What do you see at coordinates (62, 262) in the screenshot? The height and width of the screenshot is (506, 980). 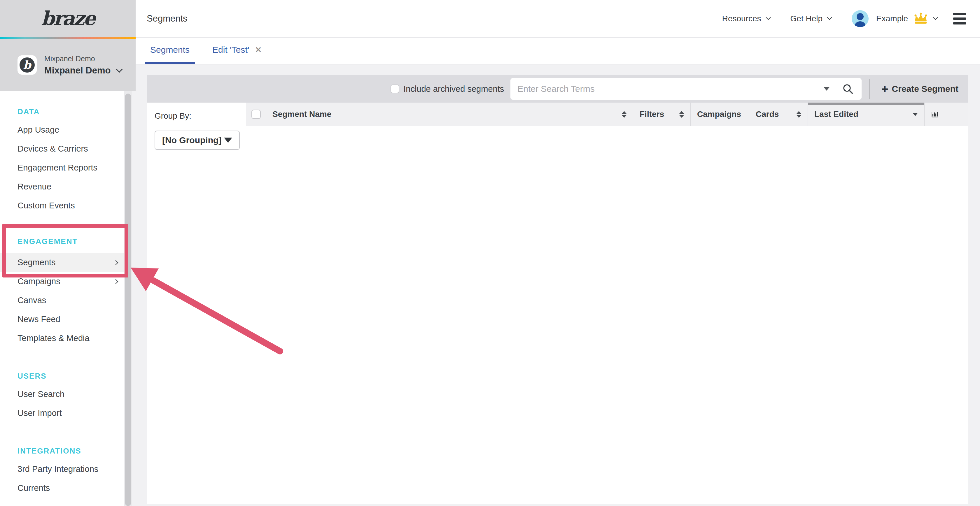 I see `sidebar-item-segments: Segments` at bounding box center [62, 262].